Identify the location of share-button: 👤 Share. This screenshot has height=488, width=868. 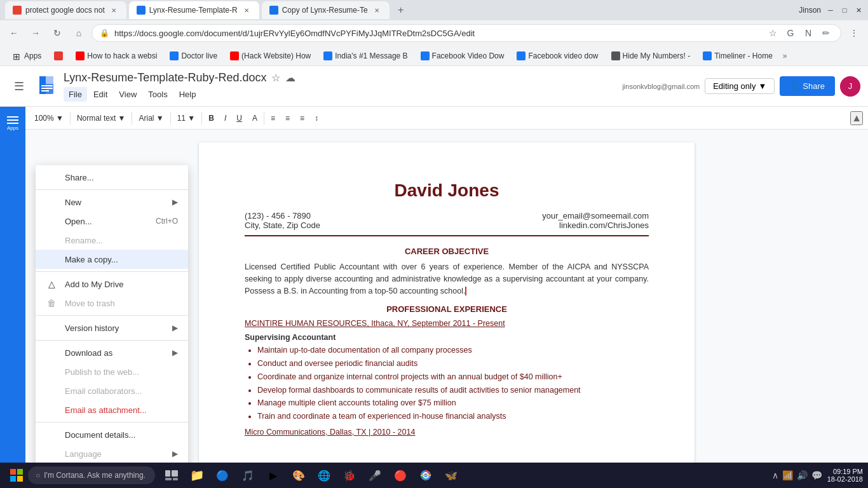
(807, 86).